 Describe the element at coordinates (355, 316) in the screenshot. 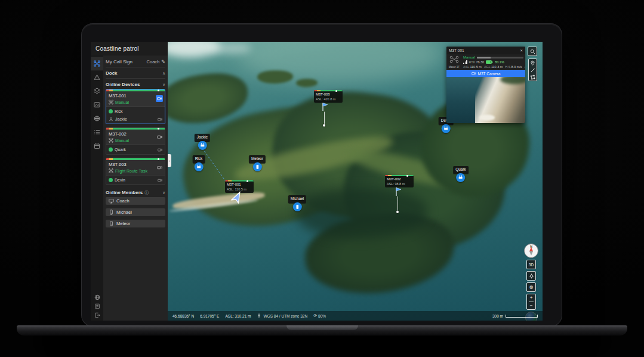

I see `map-status-bar: 46.68836° N 6.91705° E ASL: 310.21 m WGS…` at that location.